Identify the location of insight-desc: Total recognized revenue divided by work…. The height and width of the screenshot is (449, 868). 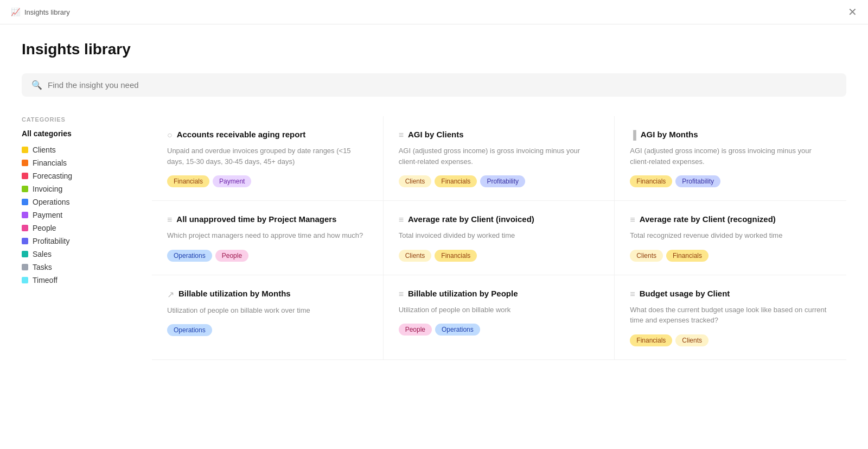
(730, 236).